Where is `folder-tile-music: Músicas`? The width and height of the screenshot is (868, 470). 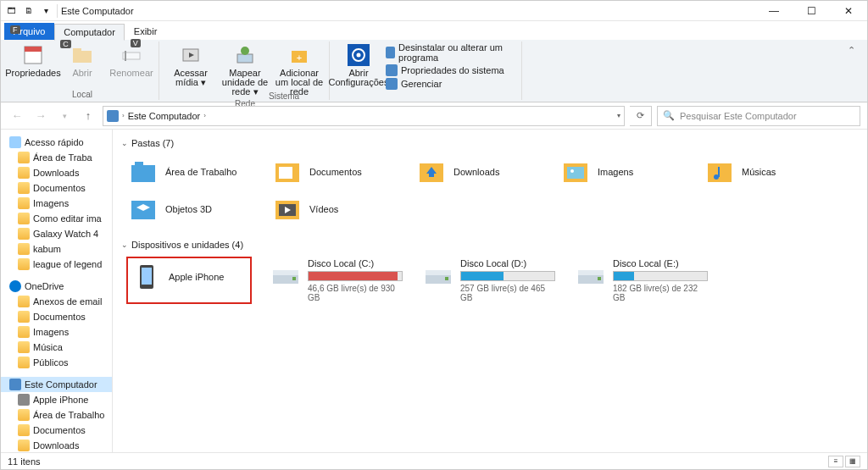 folder-tile-music: Músicas is located at coordinates (766, 172).